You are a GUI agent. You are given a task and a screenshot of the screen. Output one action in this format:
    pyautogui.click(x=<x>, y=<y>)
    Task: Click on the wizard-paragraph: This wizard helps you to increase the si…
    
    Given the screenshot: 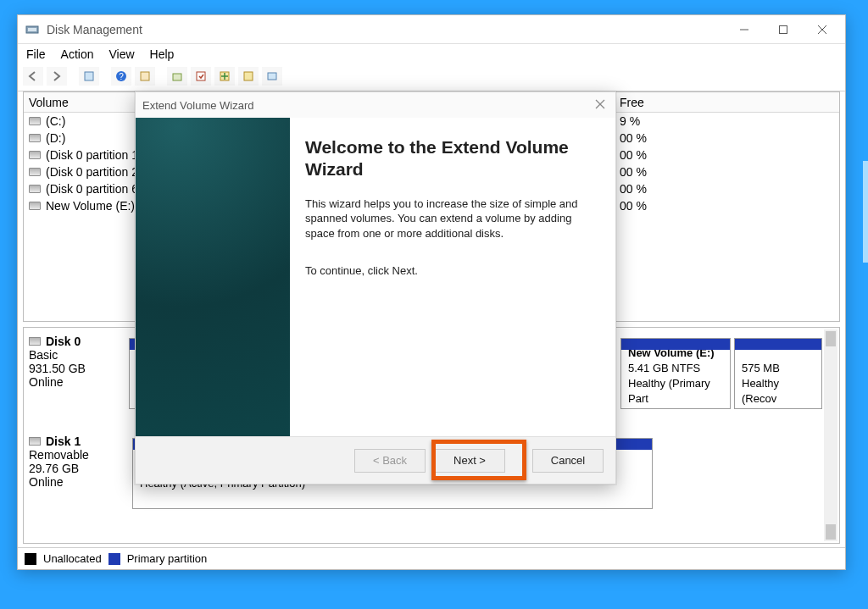 What is the action you would take?
    pyautogui.click(x=451, y=219)
    